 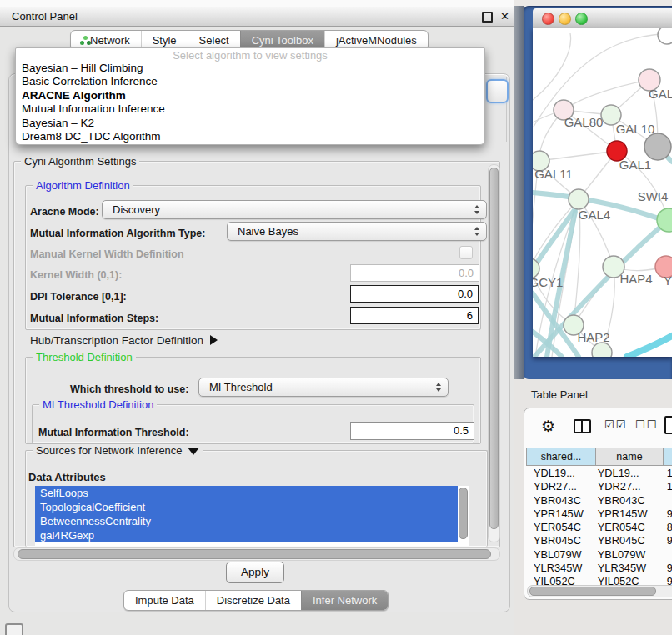 What do you see at coordinates (587, 330) in the screenshot?
I see `network-node: HAP2` at bounding box center [587, 330].